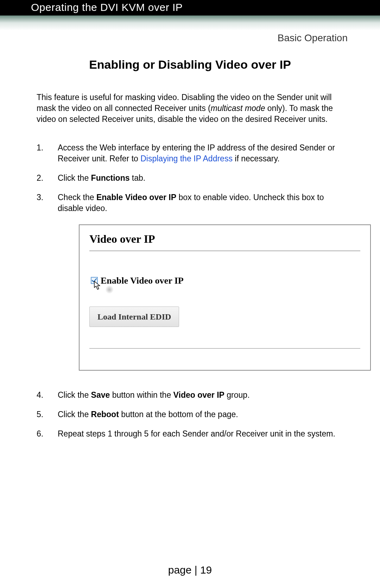 The height and width of the screenshot is (588, 380). What do you see at coordinates (105, 414) in the screenshot?
I see `step-5-bold: Reboot` at bounding box center [105, 414].